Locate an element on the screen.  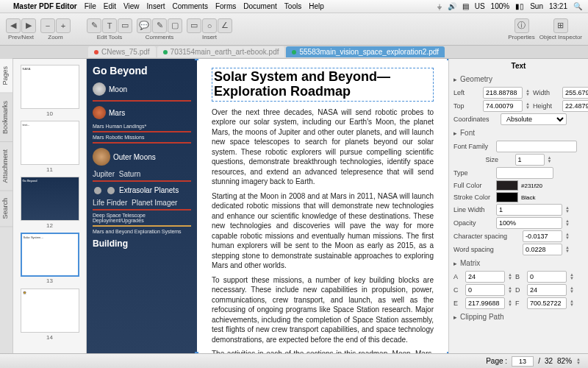
opacity-input is located at coordinates (529, 223).